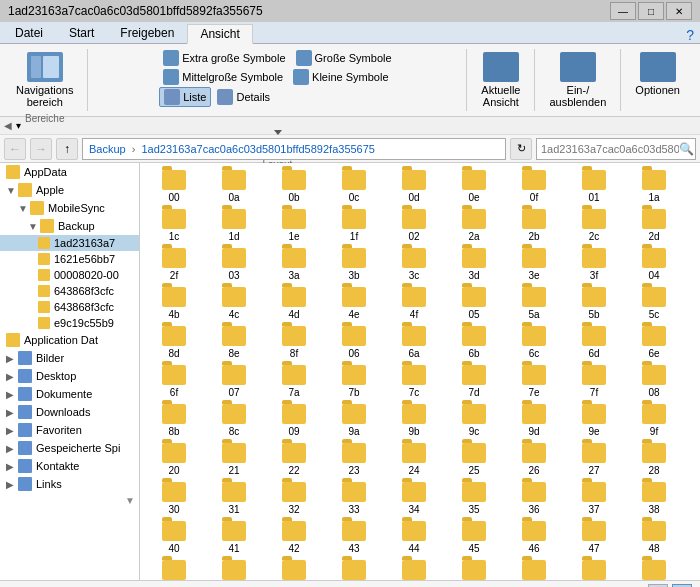  Describe the element at coordinates (534, 304) in the screenshot. I see `file-item: 5a` at that location.